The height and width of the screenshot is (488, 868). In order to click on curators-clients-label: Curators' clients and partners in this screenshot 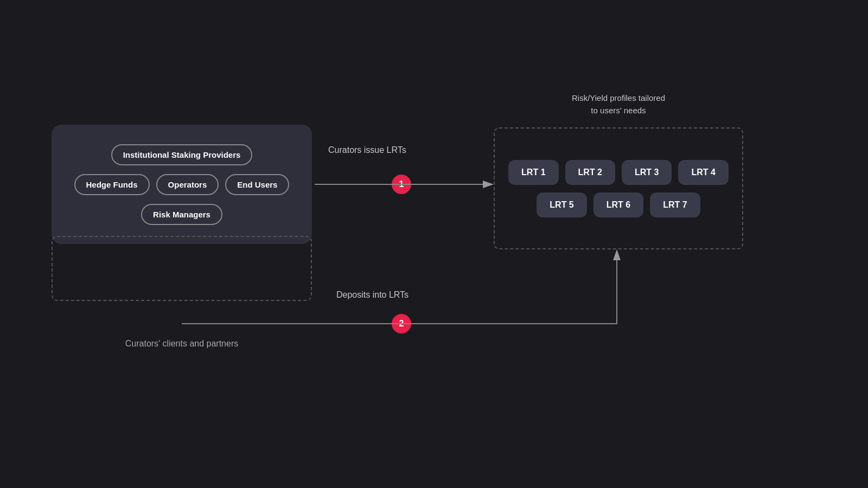, I will do `click(182, 344)`.